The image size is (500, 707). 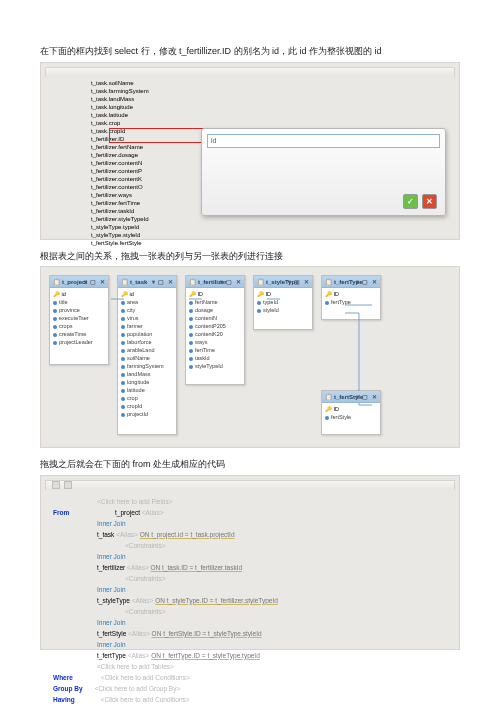 What do you see at coordinates (120, 91) in the screenshot?
I see `field-item: t_task.farmingSystem` at bounding box center [120, 91].